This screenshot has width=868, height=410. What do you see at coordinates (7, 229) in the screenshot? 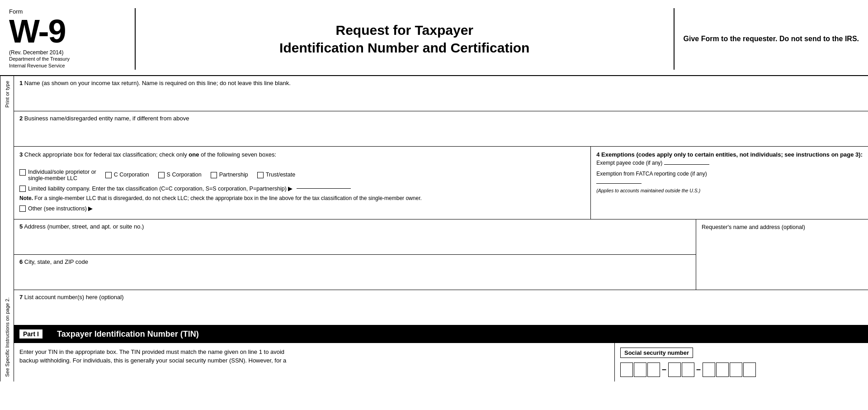
I see `sidebar: See Specific Instructions on page 2. Pri…` at bounding box center [7, 229].